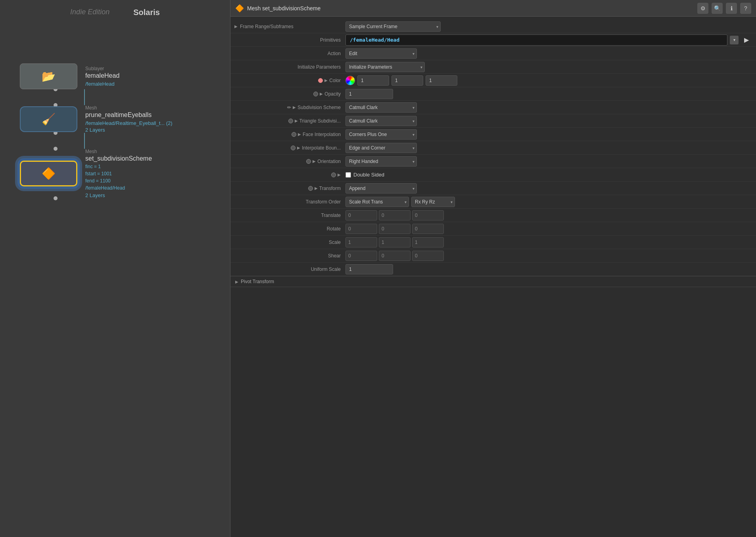 The width and height of the screenshot is (756, 537). What do you see at coordinates (493, 121) in the screenshot?
I see `triangle-subdiv-row: ▶ Triangle Subdivisi... Catmull Clark` at bounding box center [493, 121].